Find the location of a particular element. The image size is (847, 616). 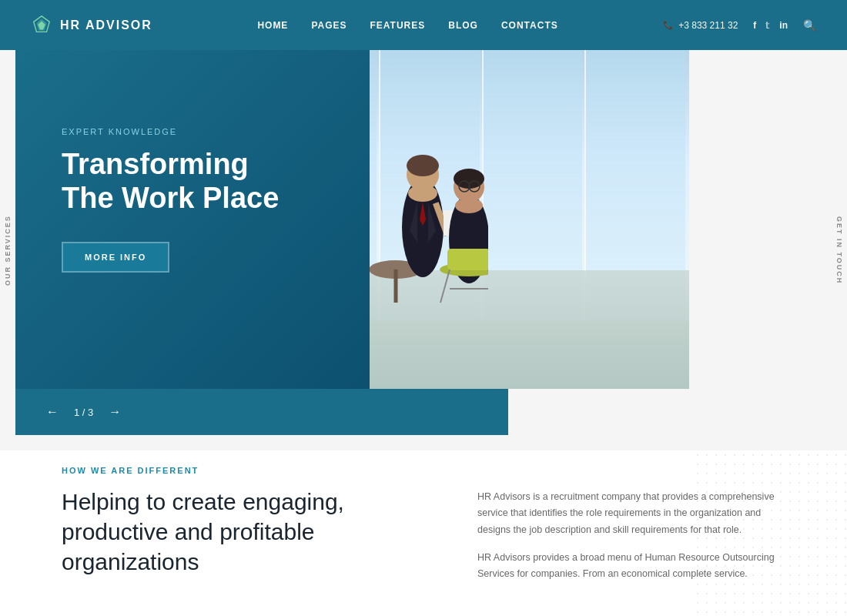

logo-icon is located at coordinates (42, 25).